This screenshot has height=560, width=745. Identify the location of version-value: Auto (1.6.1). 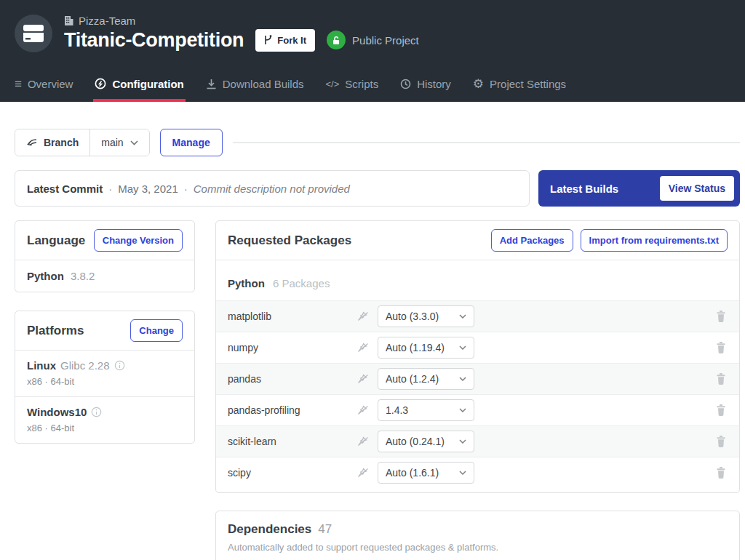
(412, 473).